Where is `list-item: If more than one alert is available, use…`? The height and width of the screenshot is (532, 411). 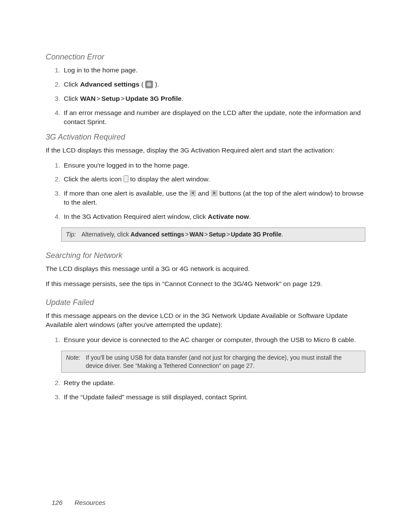 list-item: If more than one alert is available, use… is located at coordinates (212, 198).